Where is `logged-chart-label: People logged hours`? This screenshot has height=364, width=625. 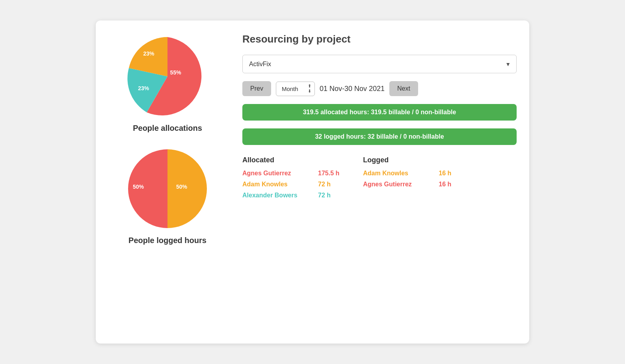
logged-chart-label: People logged hours is located at coordinates (167, 240).